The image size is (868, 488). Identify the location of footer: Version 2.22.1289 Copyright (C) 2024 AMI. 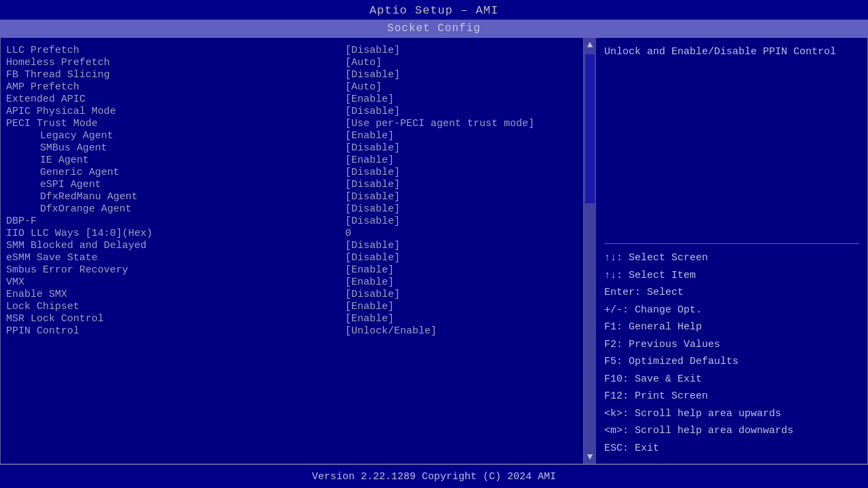
(434, 476).